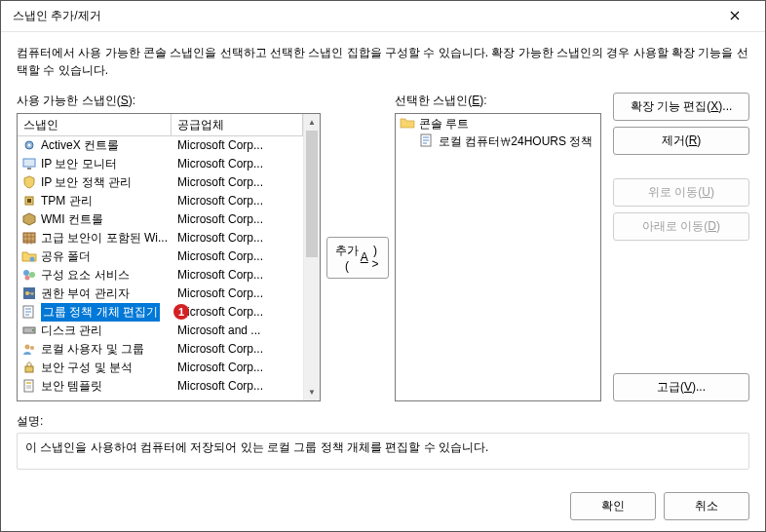 This screenshot has width=766, height=532. What do you see at coordinates (312, 392) in the screenshot?
I see `scroll-down-button: ▼` at bounding box center [312, 392].